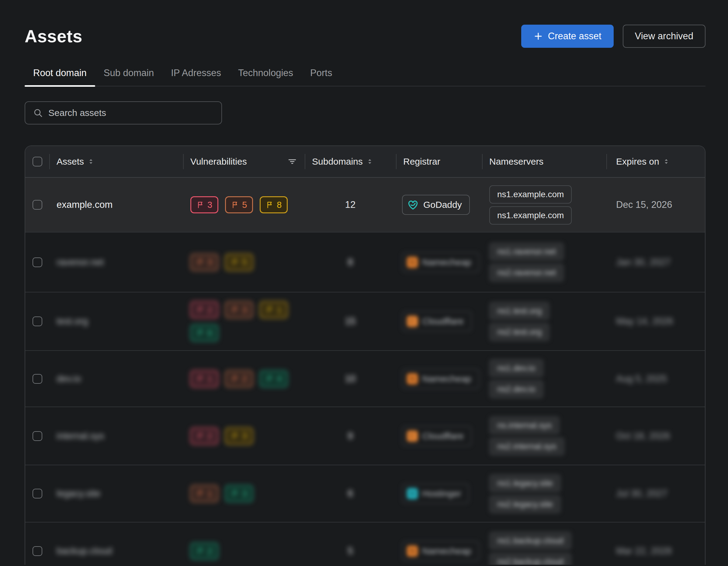  What do you see at coordinates (350, 551) in the screenshot?
I see `subdomains-count: 5` at bounding box center [350, 551].